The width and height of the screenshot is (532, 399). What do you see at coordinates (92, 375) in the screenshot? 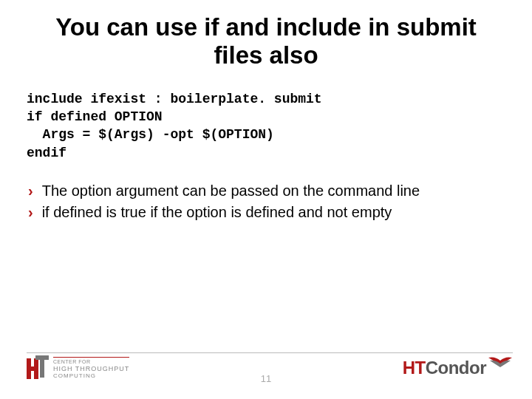
I see `logo-line: COMPUTING` at bounding box center [92, 375].